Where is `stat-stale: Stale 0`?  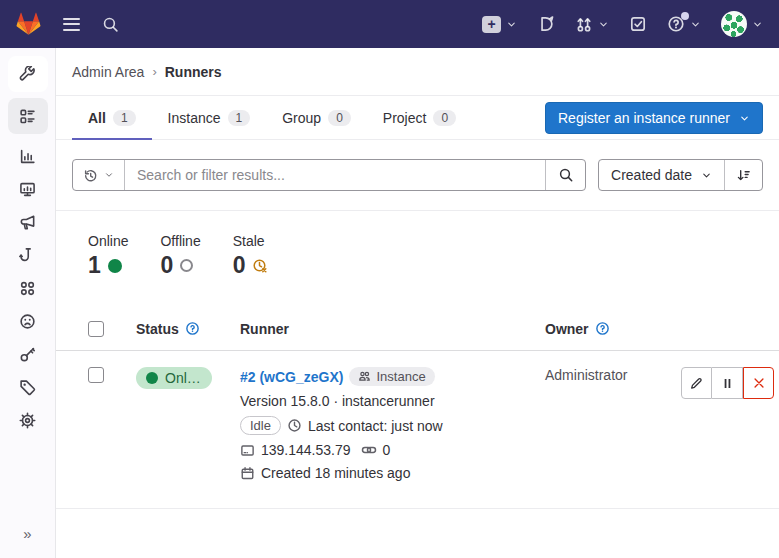
stat-stale: Stale 0 is located at coordinates (251, 256).